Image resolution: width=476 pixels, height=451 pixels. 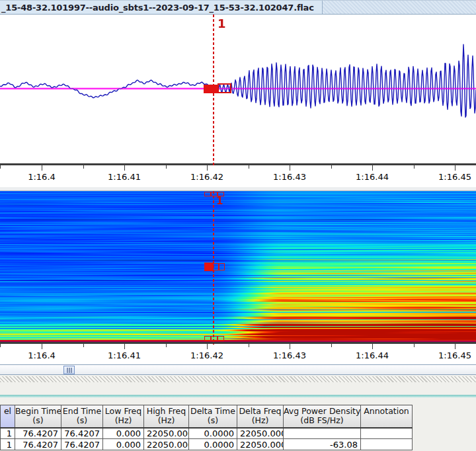 What do you see at coordinates (399, 7) in the screenshot?
I see `tab-strip-filler` at bounding box center [399, 7].